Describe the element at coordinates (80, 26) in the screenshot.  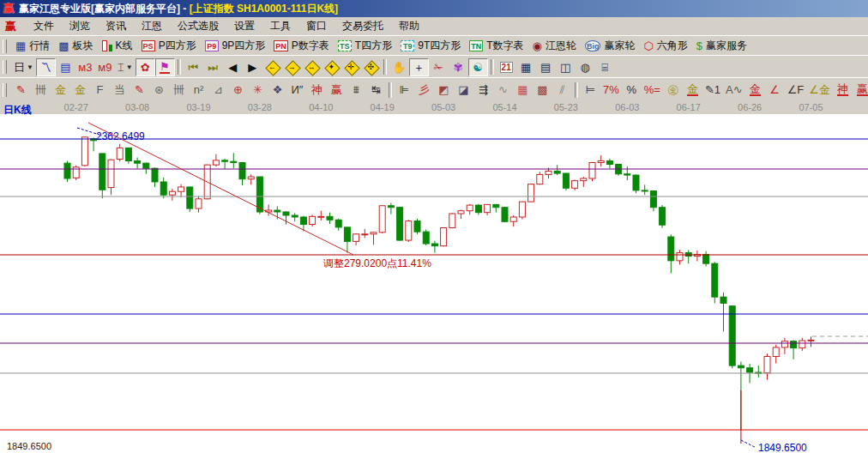
I see `menu-item-浏览: 浏览` at that location.